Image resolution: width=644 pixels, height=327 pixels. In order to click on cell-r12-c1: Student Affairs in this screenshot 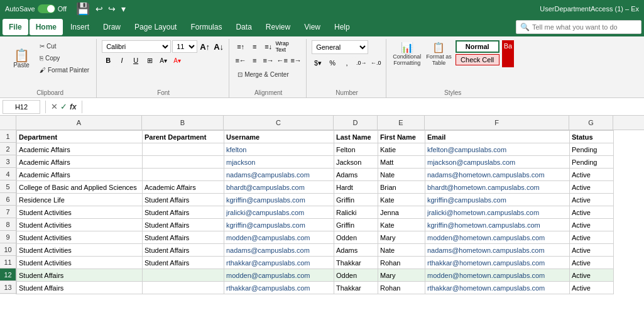, I will do `click(80, 275)`.